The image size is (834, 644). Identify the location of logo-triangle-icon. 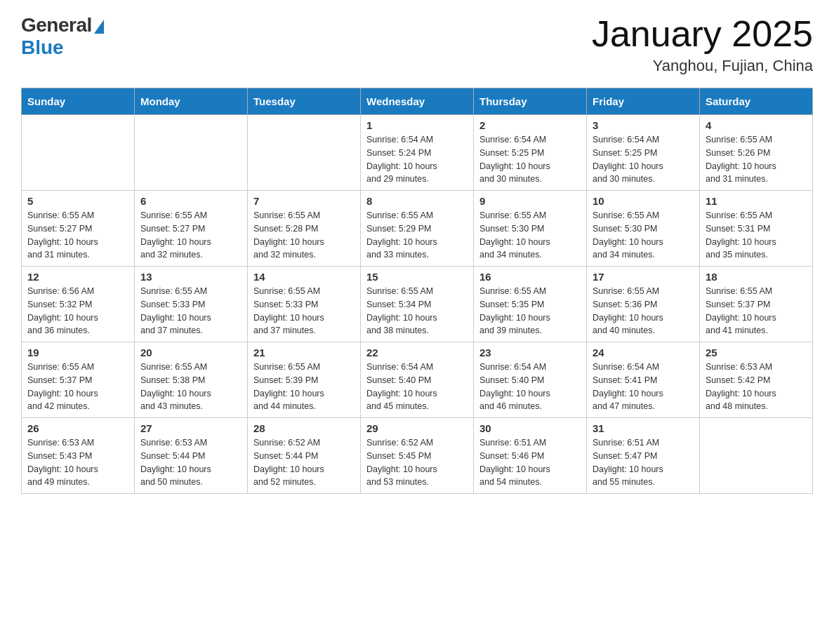
(99, 27).